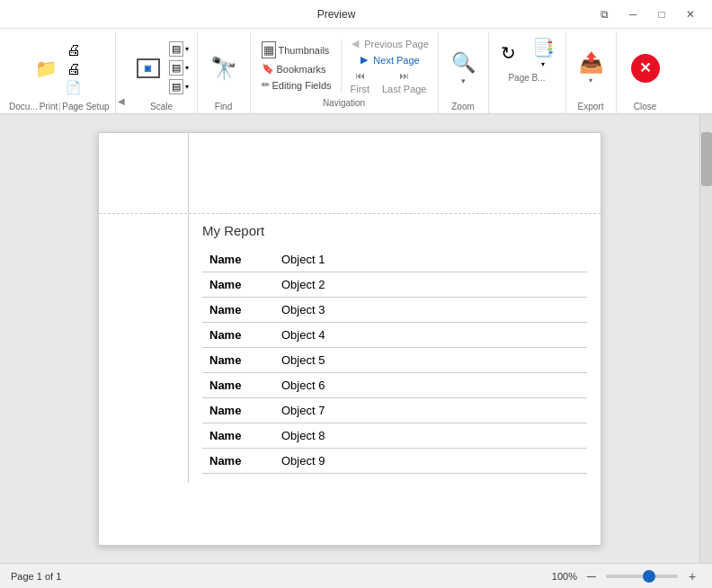  I want to click on pageb-top: ↻ 📑 ▾, so click(527, 52).